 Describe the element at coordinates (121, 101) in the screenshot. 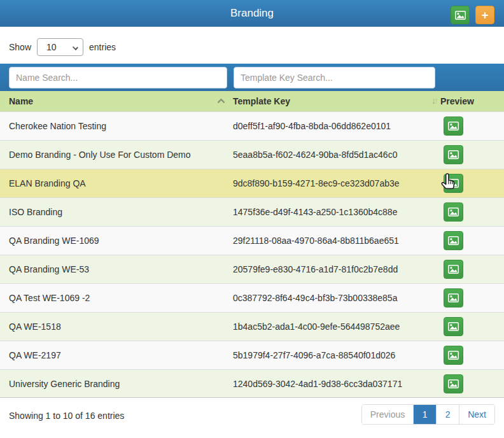

I see `column-header-name: Name` at that location.